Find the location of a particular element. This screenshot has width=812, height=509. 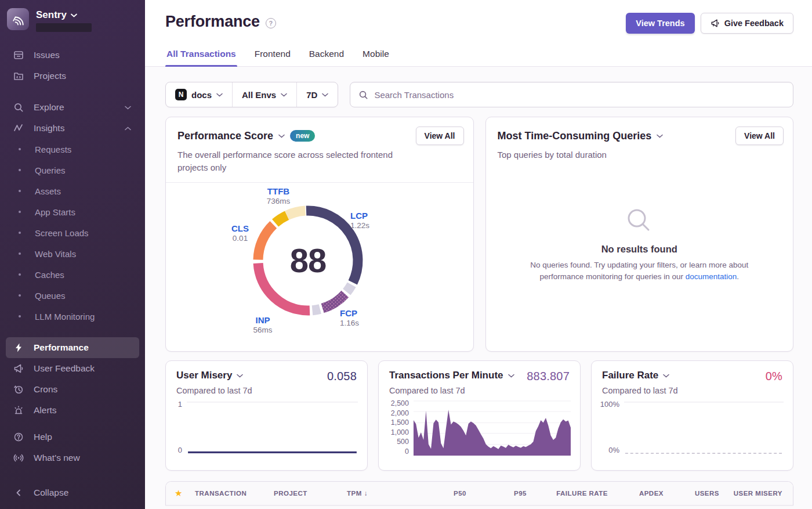

vital-name: TTFB is located at coordinates (278, 192).